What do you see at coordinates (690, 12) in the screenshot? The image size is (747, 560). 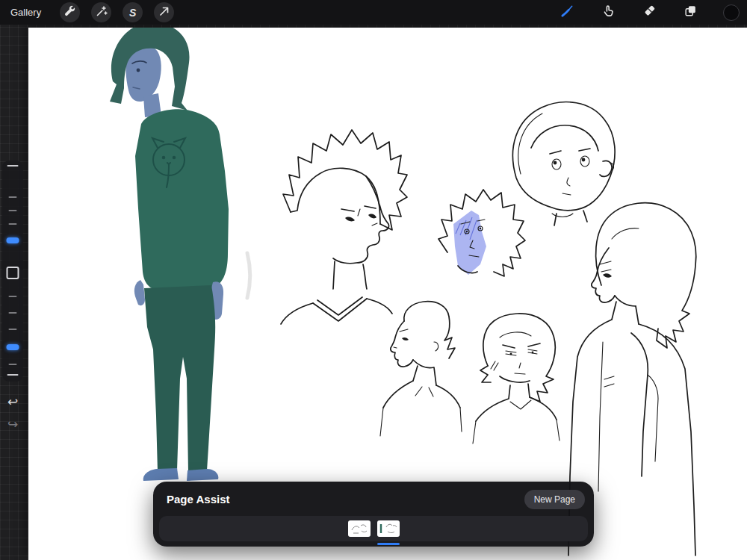 I see `layers-icon` at bounding box center [690, 12].